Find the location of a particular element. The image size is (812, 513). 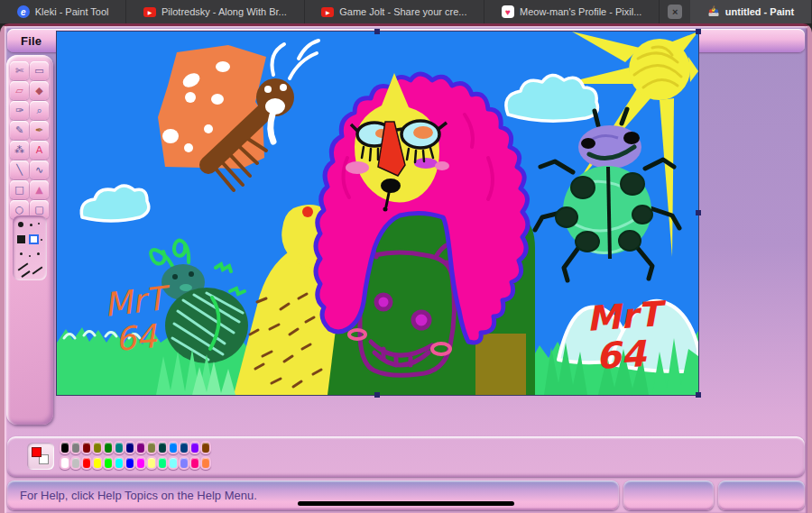

tab-close-slot: × is located at coordinates (675, 12).